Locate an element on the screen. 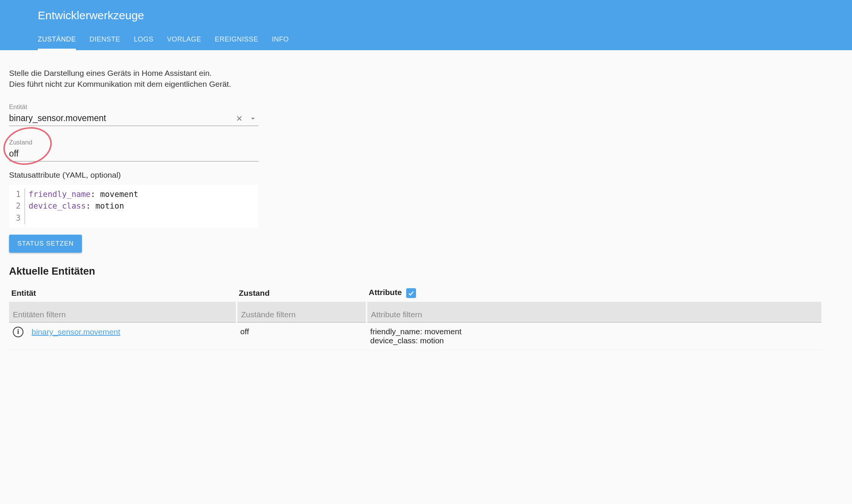  main-tabs: ZUSTÄNDE DIENSTE LOGS VORLAGE EREIGNISSE… is located at coordinates (426, 36).